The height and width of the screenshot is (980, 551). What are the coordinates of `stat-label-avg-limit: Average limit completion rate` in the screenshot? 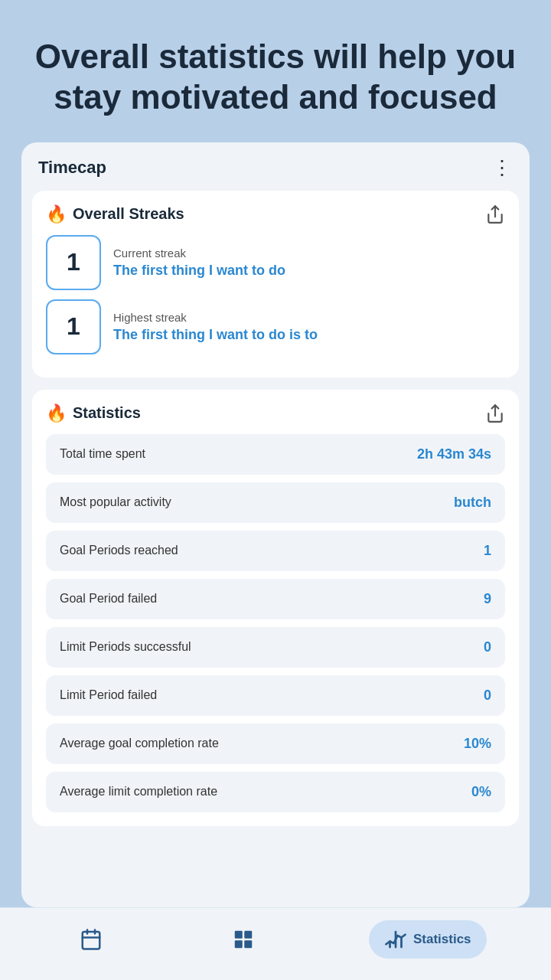 It's located at (139, 792).